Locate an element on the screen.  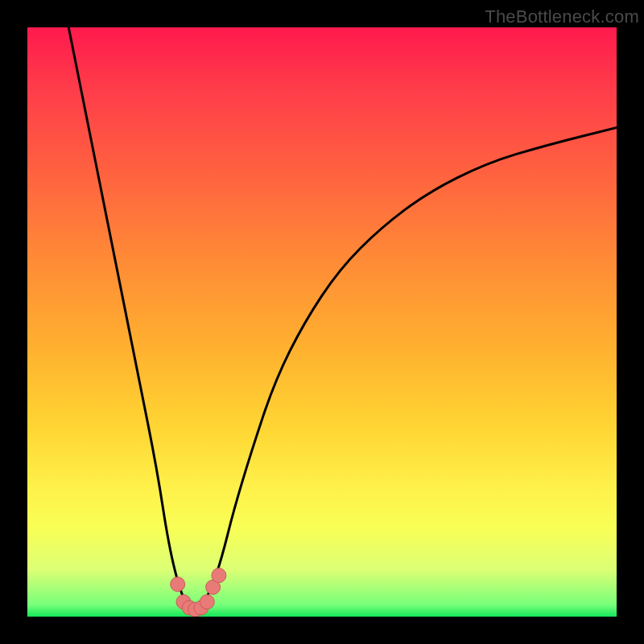
attribution-text: TheBottleneck.com is located at coordinates (562, 17).